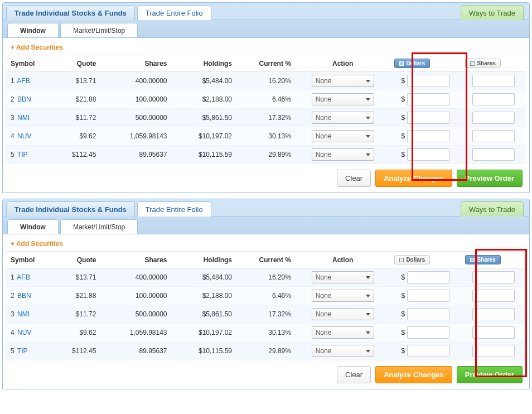  I want to click on table-row: 3 NMI$11.72500.00000$5,861.5017.32%None$, so click(266, 118).